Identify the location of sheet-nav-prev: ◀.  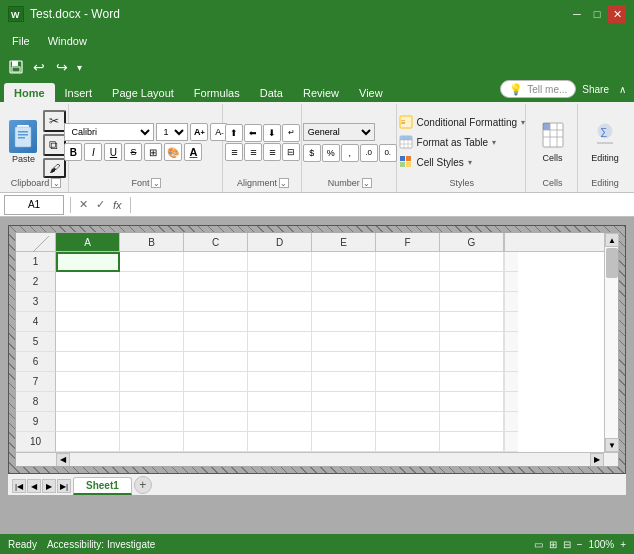
(34, 486).